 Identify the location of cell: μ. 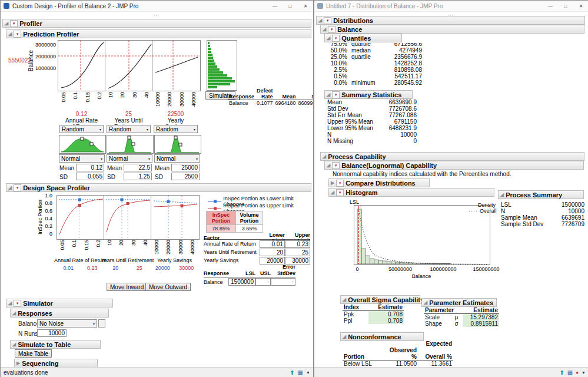
(458, 318).